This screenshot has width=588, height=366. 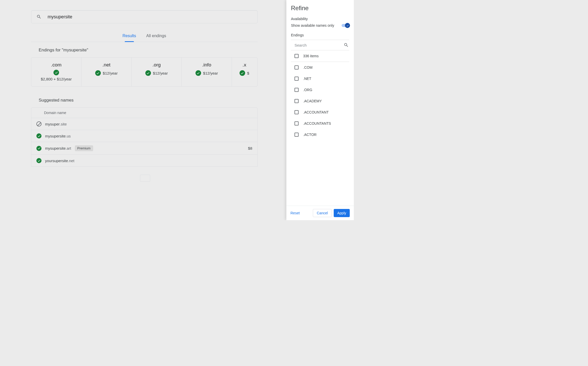 I want to click on ending-filter-label: .ACCOUNTANTS, so click(x=317, y=123).